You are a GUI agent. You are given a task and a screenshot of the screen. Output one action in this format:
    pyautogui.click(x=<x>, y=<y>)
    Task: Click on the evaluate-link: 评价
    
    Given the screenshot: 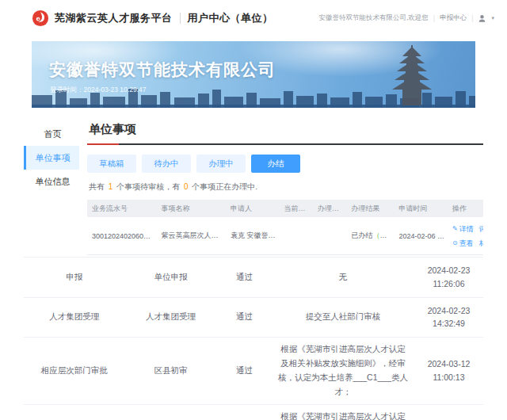 What is the action you would take?
    pyautogui.click(x=482, y=229)
    